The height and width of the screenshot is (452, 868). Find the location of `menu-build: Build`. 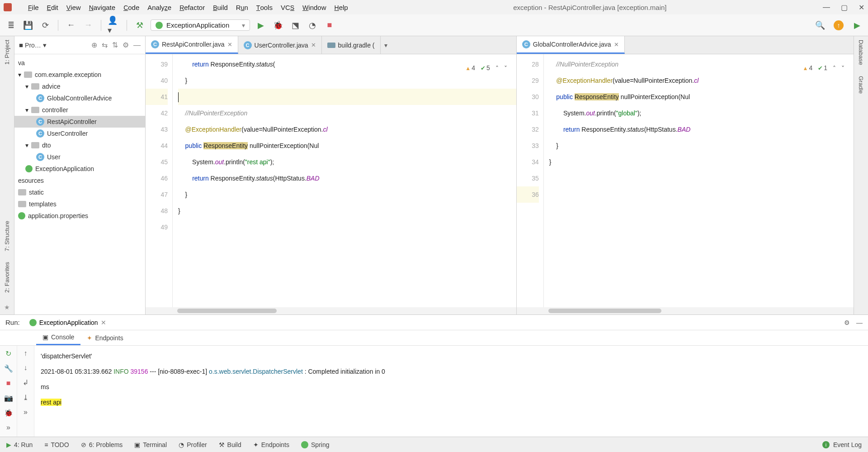

menu-build: Build is located at coordinates (221, 7).